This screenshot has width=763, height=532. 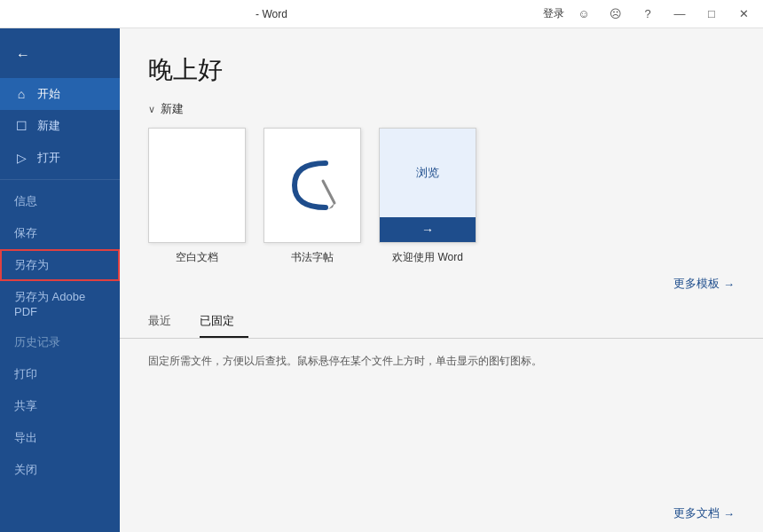 I want to click on more-docs-link: 更多文档 →, so click(x=442, y=513).